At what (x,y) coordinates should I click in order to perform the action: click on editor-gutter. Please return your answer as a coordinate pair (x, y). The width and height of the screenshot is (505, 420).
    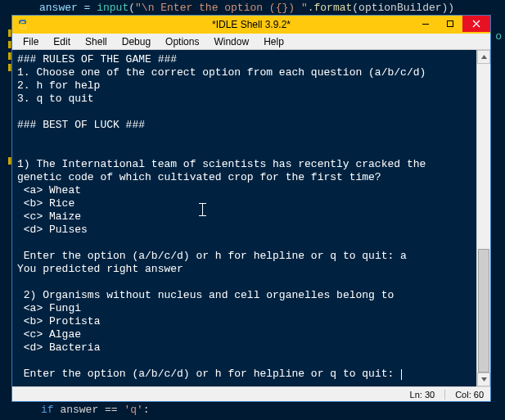
    Looking at the image, I should click on (6, 210).